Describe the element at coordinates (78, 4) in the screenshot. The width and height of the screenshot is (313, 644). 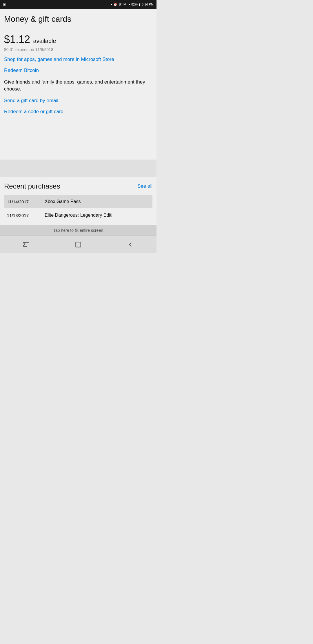
I see `status-bar: ▣ ● ⏰ ⌘ 4G+ ▪ 82% ▮ 5:14 PM` at that location.